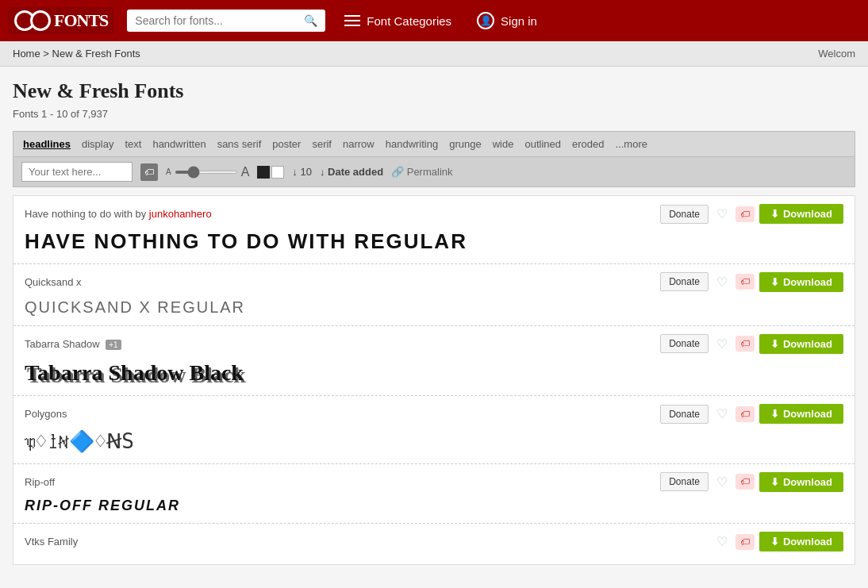 This screenshot has width=868, height=588. Describe the element at coordinates (434, 144) in the screenshot. I see `filter-tags: headlines display text handwritten sans …` at that location.